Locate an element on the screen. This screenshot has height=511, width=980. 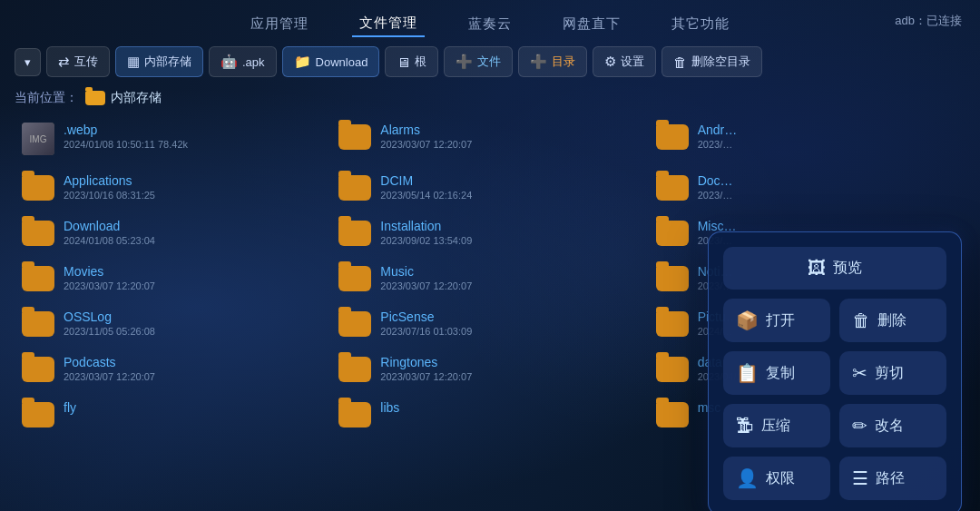
root-button: 🖥 根 is located at coordinates (412, 62).